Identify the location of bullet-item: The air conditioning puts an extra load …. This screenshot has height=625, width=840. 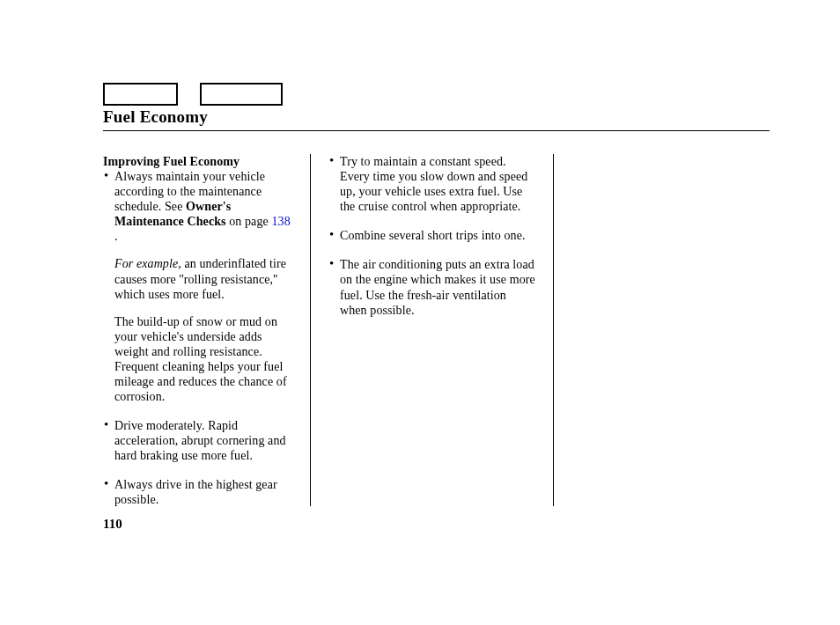
(431, 287).